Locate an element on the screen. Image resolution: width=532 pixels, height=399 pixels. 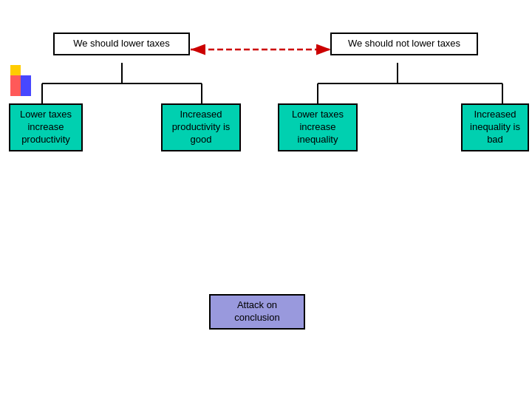
lower-taxes-inequality-node: Lower taxes increase inequality is located at coordinates (318, 127).